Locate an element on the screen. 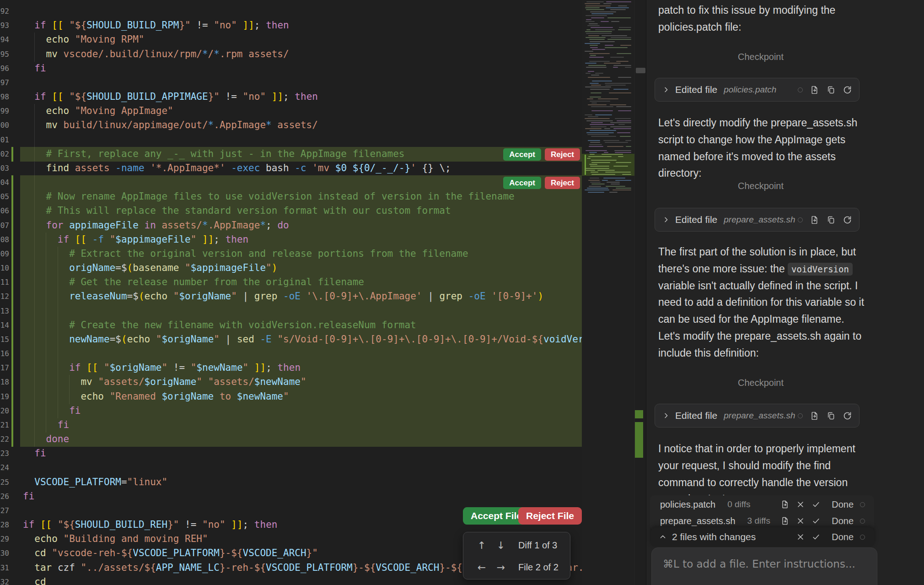 This screenshot has width=924, height=585. chevron-up-icon is located at coordinates (663, 537).